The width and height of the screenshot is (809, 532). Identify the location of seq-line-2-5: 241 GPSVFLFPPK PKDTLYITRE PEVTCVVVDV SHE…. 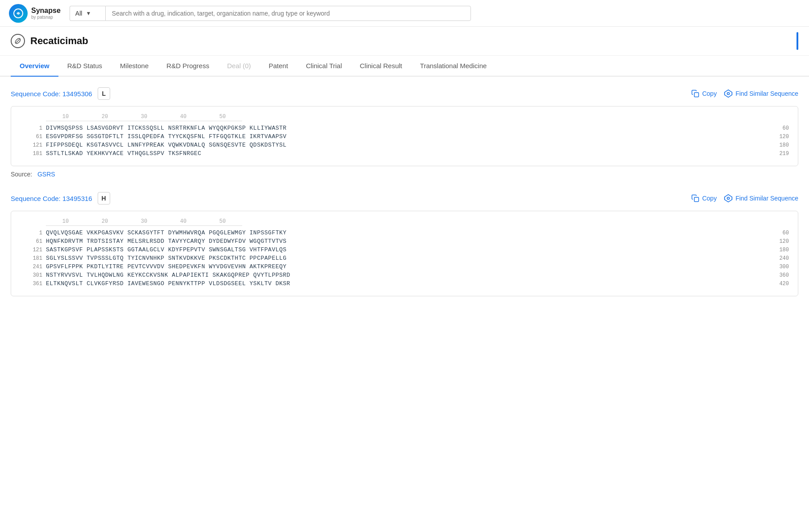
(404, 266).